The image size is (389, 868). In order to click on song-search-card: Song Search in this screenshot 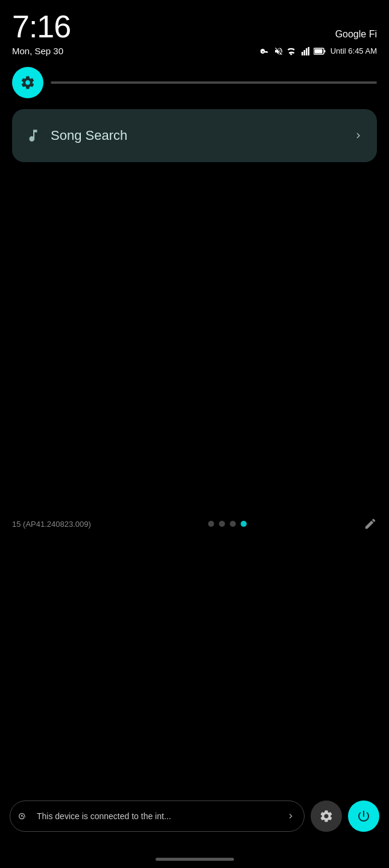, I will do `click(194, 136)`.